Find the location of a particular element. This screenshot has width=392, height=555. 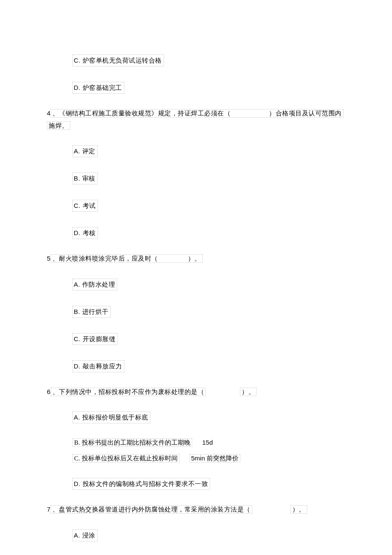

question-number: 6 is located at coordinates (49, 392).